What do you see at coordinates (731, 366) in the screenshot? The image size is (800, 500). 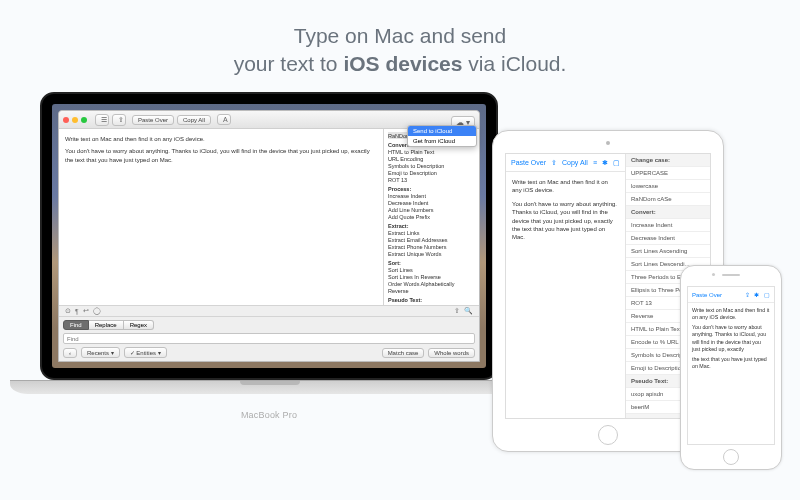 I see `iphone-app: Paste Over ⇪ ✱ ▢ Write text on Mac and t…` at bounding box center [731, 366].